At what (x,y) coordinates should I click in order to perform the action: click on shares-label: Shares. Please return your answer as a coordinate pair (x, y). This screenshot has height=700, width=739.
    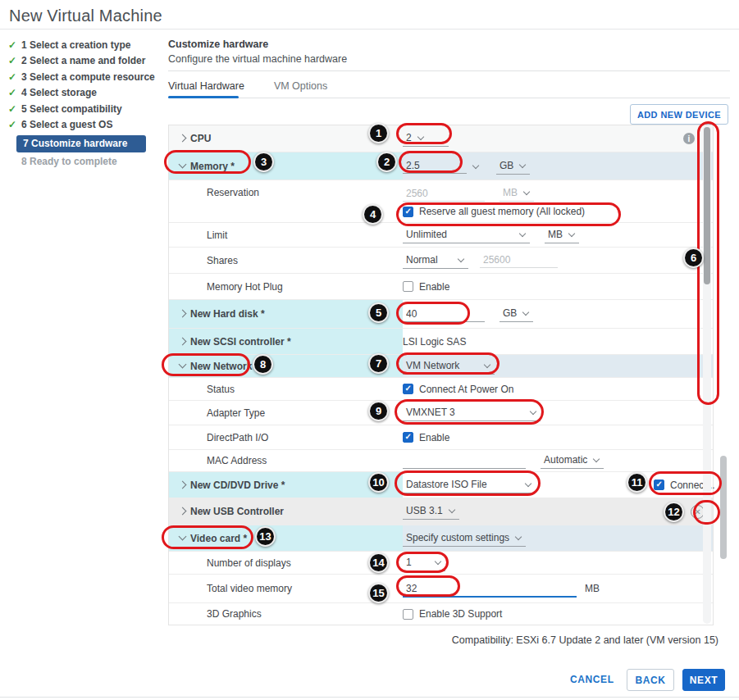
    Looking at the image, I should click on (208, 261).